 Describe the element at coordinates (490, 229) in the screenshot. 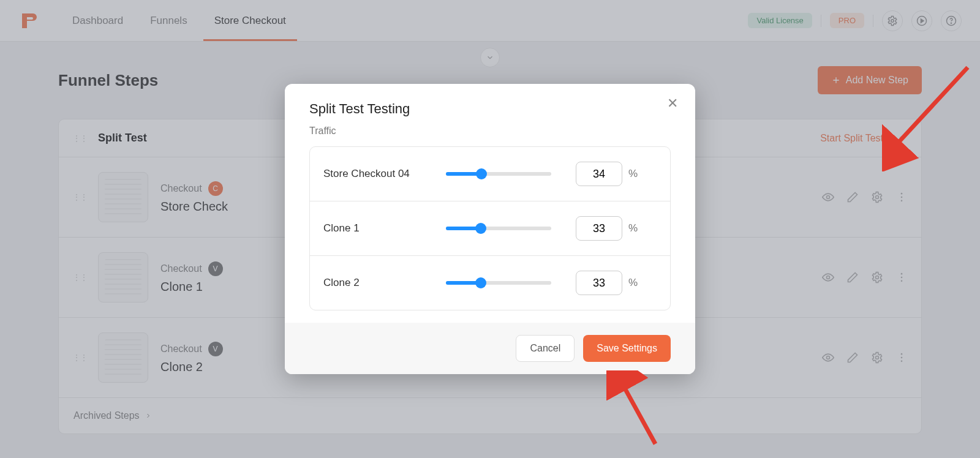

I see `traffic-row: Clone 1 %` at that location.